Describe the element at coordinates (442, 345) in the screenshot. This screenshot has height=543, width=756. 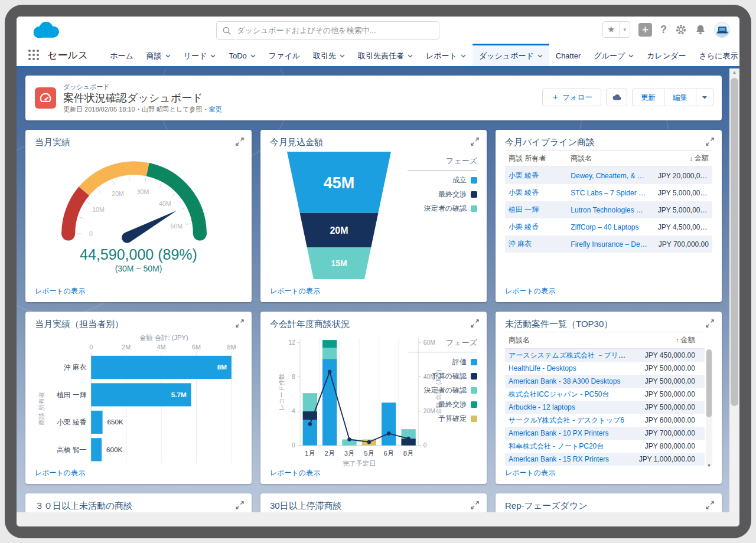
I see `legend-title: フェーズ` at that location.